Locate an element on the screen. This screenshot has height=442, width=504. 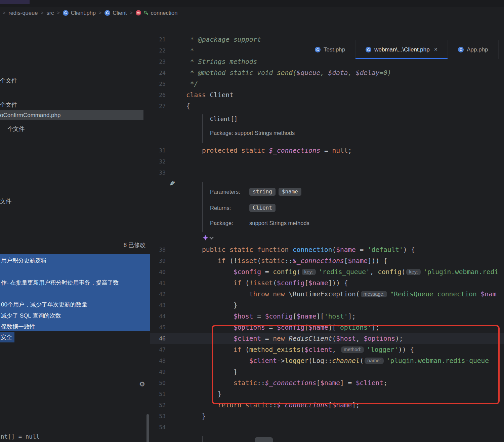
line-number: 25 is located at coordinates (158, 84).